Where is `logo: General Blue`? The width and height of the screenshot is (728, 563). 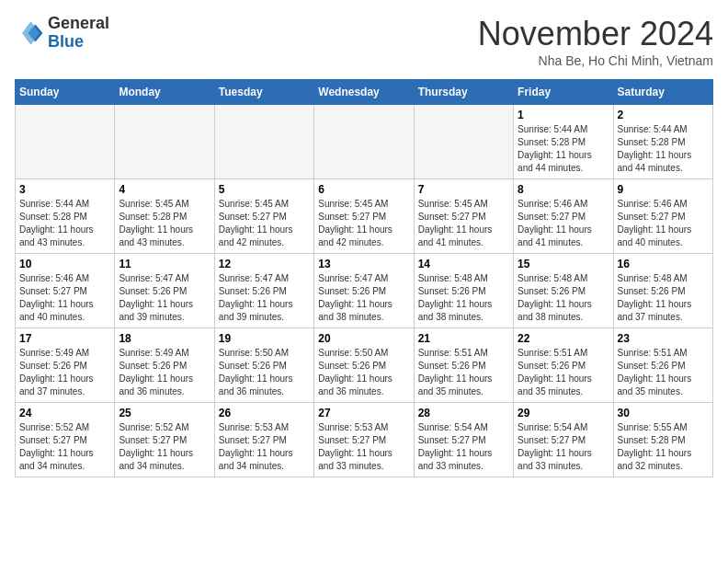 logo: General Blue is located at coordinates (63, 33).